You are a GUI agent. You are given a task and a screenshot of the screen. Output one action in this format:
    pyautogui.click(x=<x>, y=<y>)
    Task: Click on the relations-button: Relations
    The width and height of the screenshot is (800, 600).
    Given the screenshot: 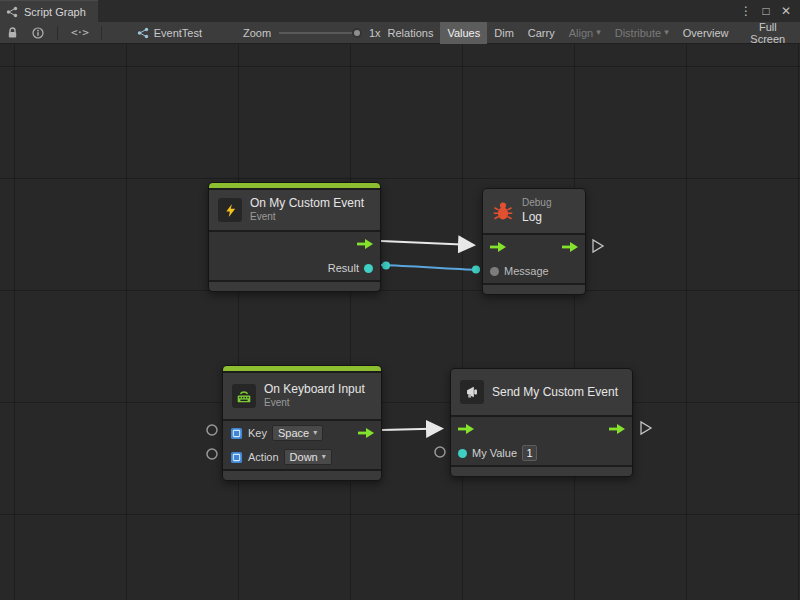 What is the action you would take?
    pyautogui.click(x=411, y=33)
    